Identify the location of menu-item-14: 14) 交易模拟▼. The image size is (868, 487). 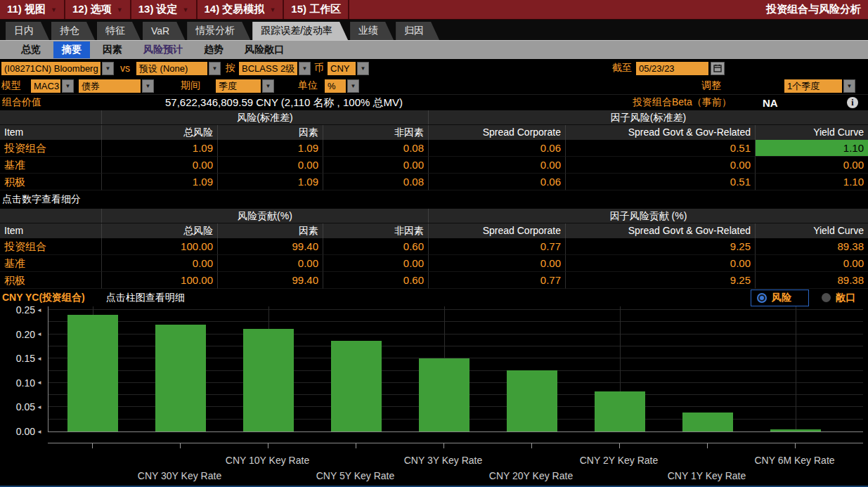
(241, 10).